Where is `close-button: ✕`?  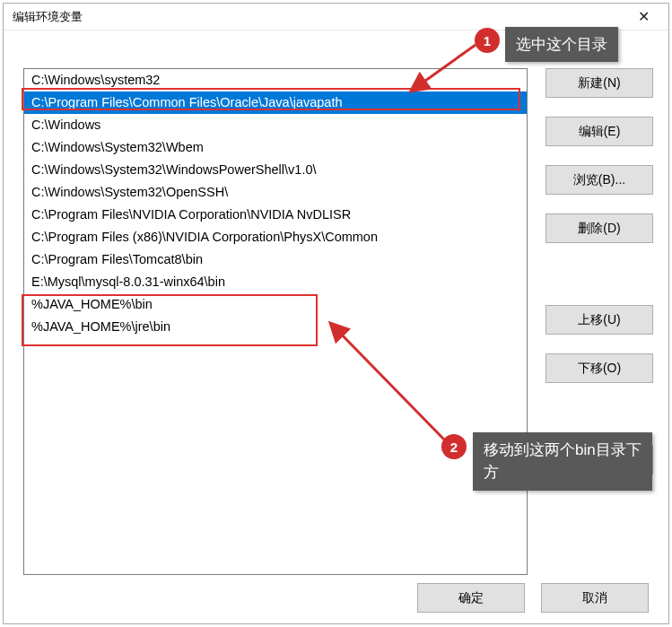 close-button: ✕ is located at coordinates (643, 17).